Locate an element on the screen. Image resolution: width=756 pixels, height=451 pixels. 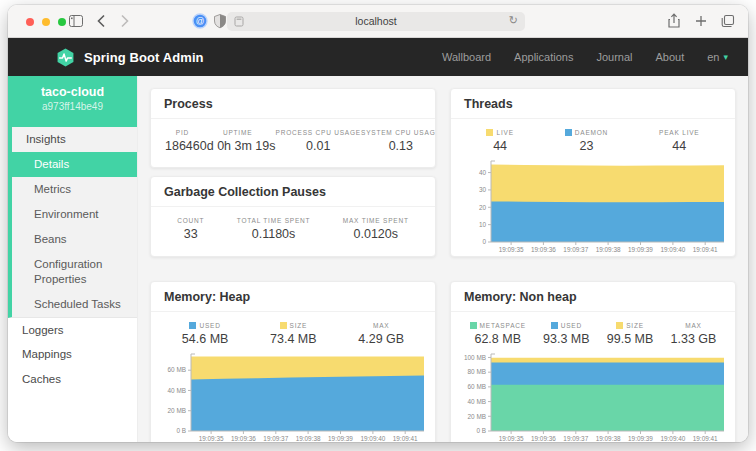
memory-heap-chart: 0 B20 MB40 MB60 MB19:09:3519:09:3619:09:… is located at coordinates (293, 397).